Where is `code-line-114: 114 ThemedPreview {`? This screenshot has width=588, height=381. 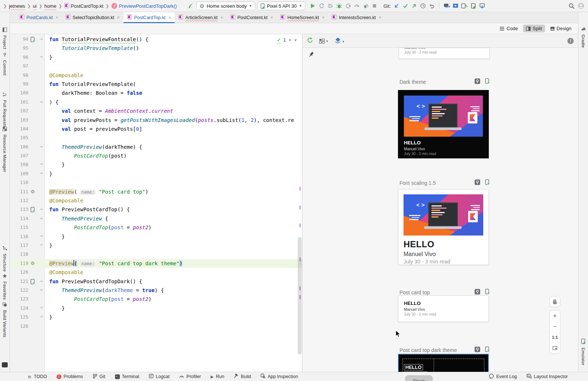 code-line-114: 114 ThemedPreview { is located at coordinates (156, 219).